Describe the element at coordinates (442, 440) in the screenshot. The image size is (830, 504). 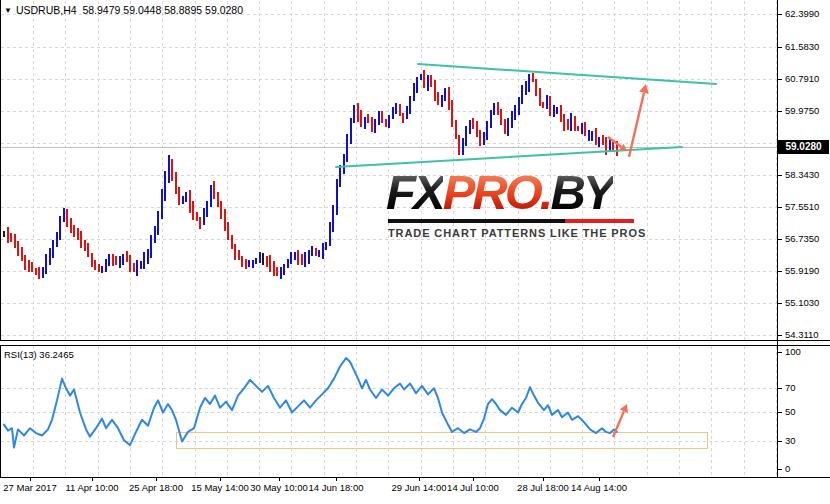
I see `rsi-support-zone-box` at that location.